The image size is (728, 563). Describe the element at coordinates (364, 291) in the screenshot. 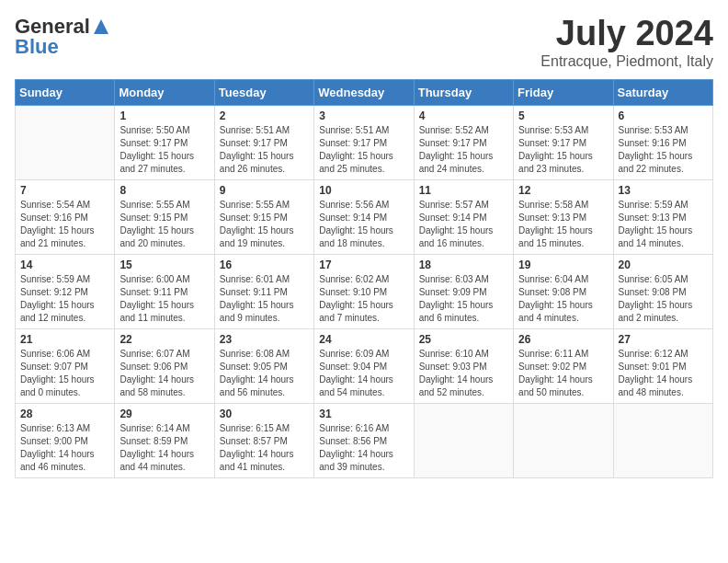

I see `calendar-cell: 17Sunrise: 6:02 AM Sunset: 9:10 PM Dayli…` at that location.